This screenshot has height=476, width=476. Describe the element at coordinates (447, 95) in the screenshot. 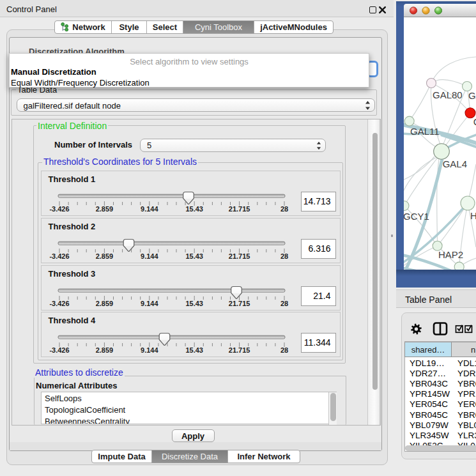

I see `svg-text: GAL80` at that location.